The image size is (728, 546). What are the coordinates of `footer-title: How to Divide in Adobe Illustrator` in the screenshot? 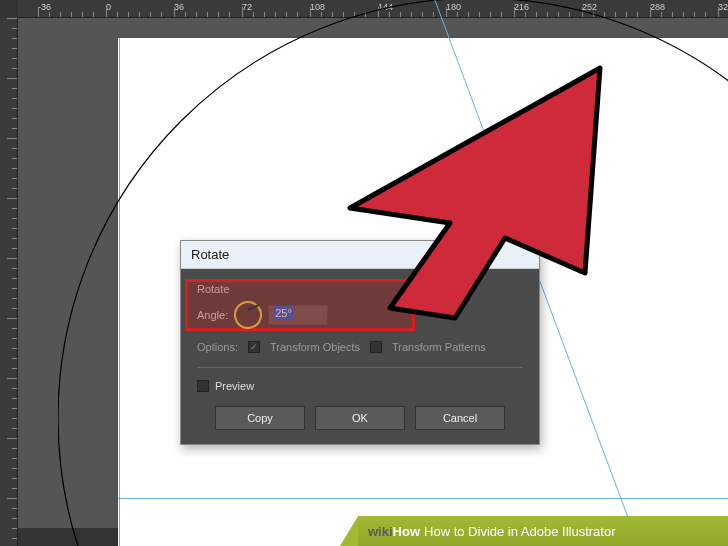 It's located at (520, 532).